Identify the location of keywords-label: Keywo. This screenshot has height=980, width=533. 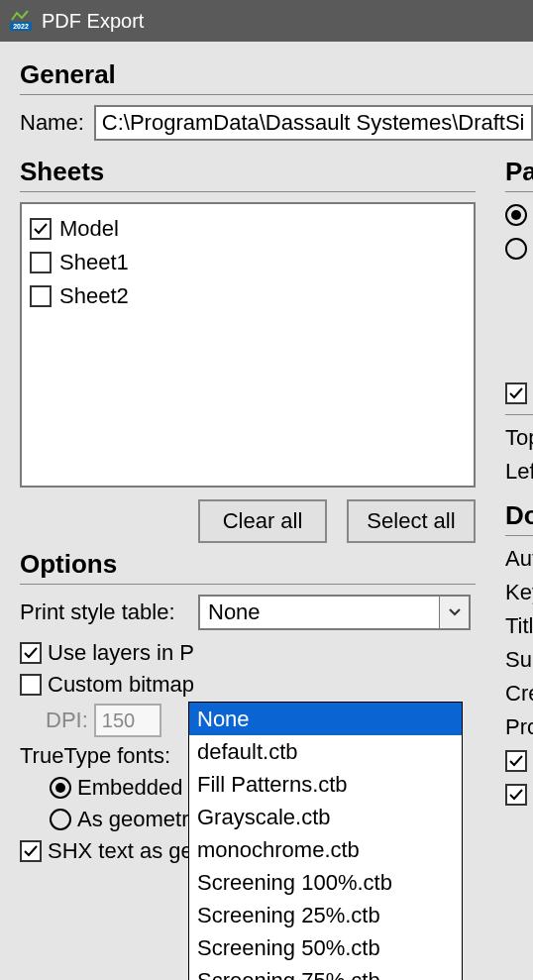
(519, 593).